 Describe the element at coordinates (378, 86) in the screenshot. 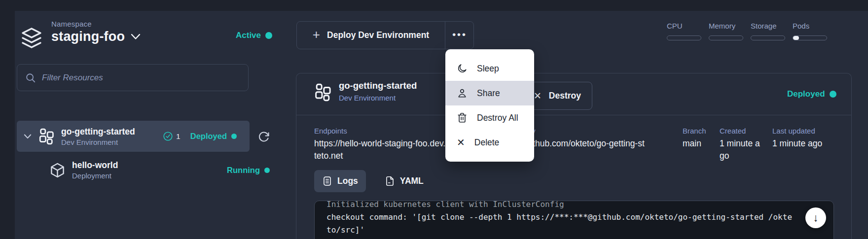

I see `panel-title: go-getting-started` at that location.